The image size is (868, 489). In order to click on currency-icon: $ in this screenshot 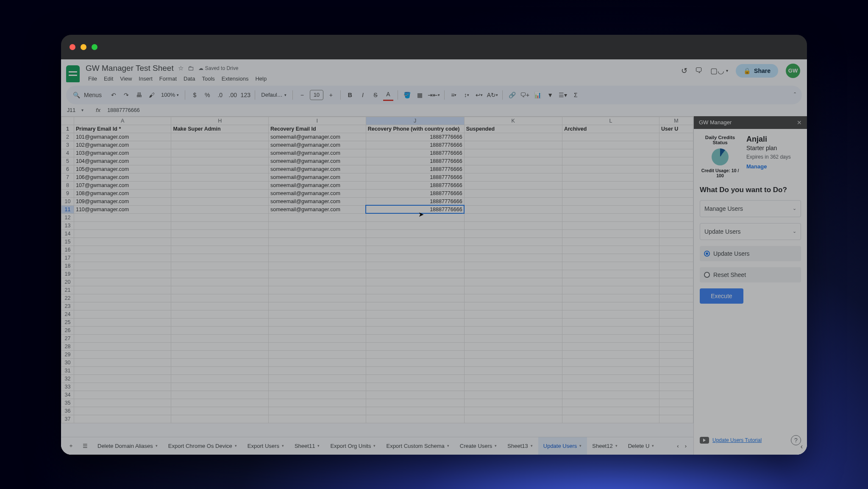, I will do `click(195, 95)`.